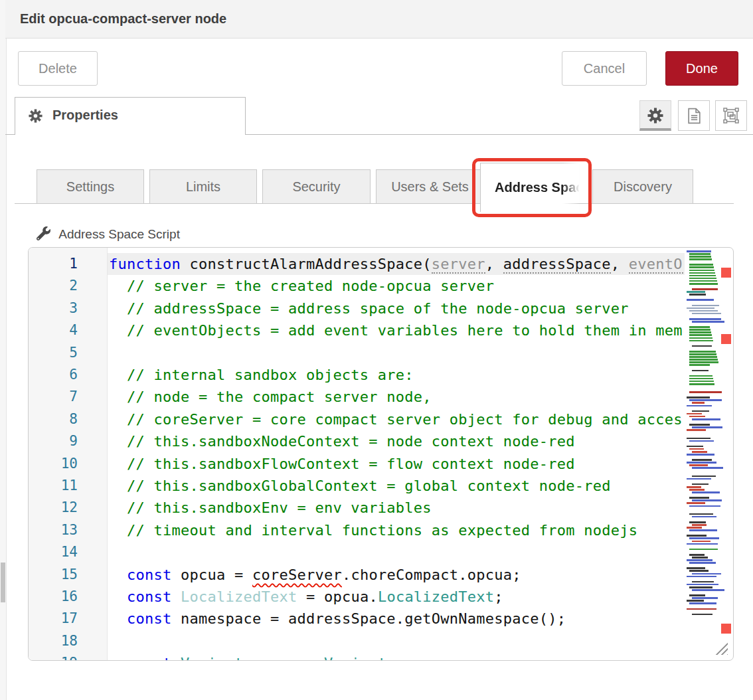  What do you see at coordinates (124, 19) in the screenshot?
I see `dialog-title: Edit opcua-compact-server node` at bounding box center [124, 19].